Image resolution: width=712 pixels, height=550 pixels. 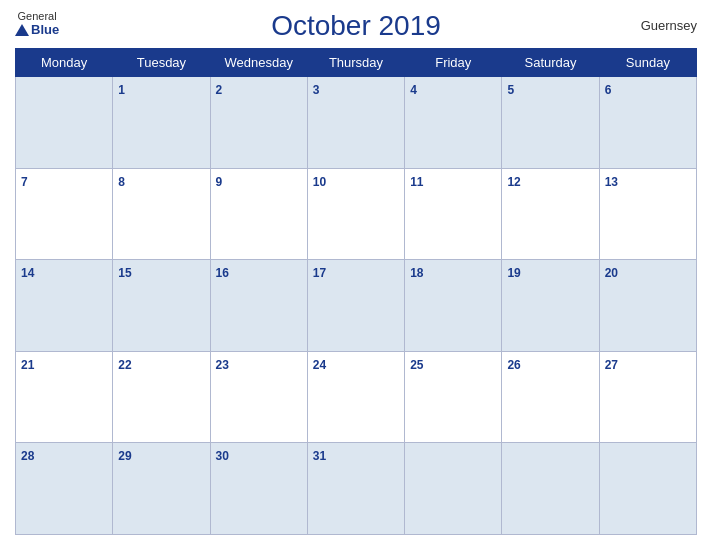 What do you see at coordinates (124, 456) in the screenshot?
I see `day-number: 29` at bounding box center [124, 456].